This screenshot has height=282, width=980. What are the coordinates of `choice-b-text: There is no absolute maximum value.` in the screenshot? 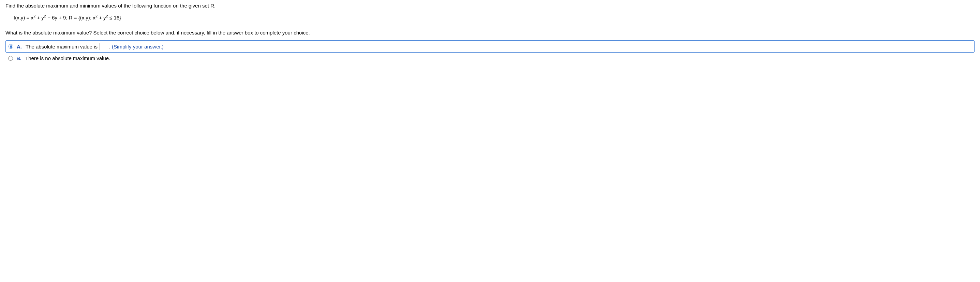 It's located at (68, 58).